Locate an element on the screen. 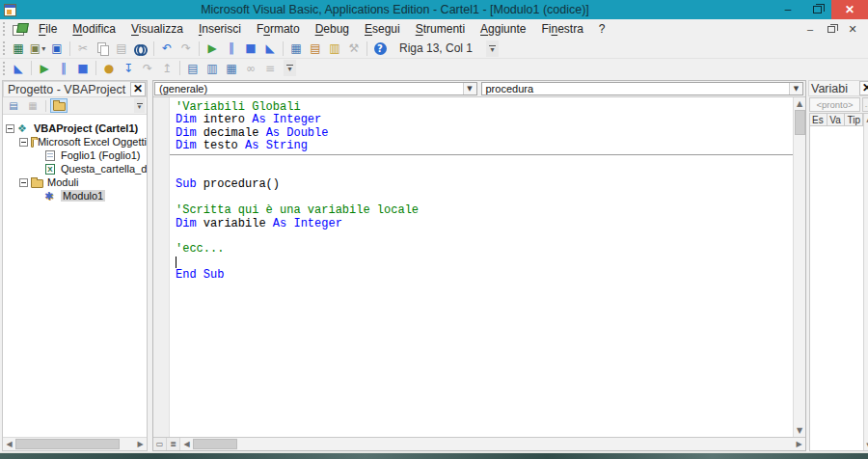  code-line: Dim decimale As Double is located at coordinates (481, 133).